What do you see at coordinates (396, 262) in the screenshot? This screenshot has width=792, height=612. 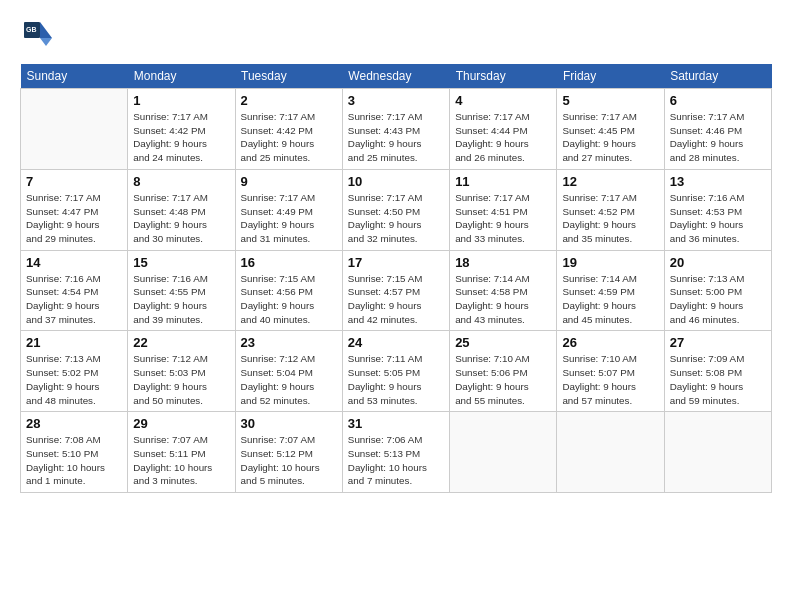 I see `day-number: 17` at bounding box center [396, 262].